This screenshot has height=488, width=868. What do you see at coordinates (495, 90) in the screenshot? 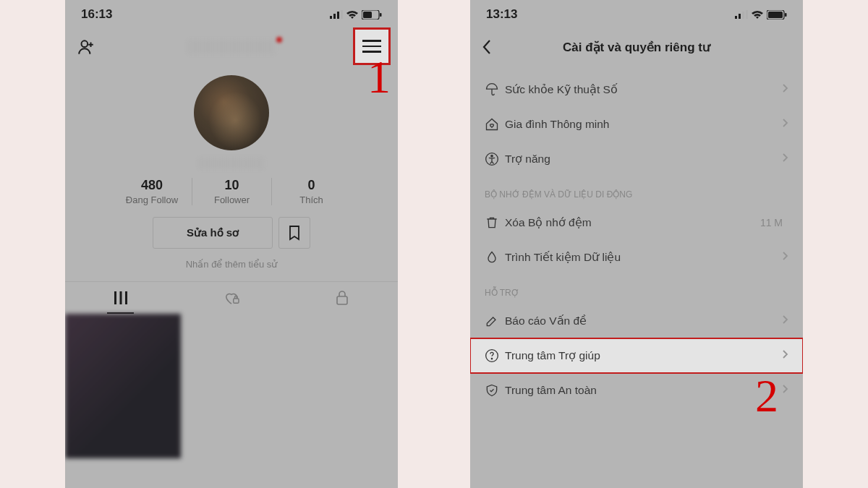
I see `umbrella-icon` at bounding box center [495, 90].